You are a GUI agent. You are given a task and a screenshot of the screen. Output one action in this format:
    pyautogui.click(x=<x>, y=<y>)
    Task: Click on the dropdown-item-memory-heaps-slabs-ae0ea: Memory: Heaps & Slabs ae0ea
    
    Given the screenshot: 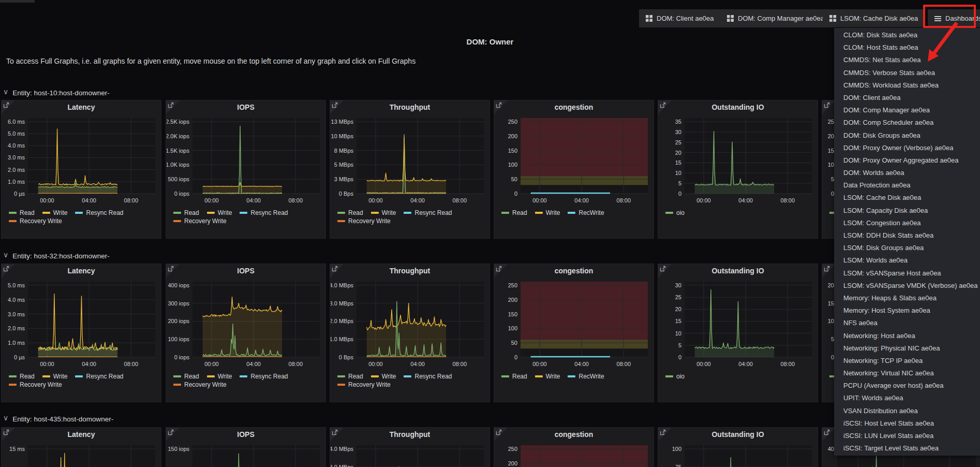 What is the action you would take?
    pyautogui.click(x=907, y=298)
    